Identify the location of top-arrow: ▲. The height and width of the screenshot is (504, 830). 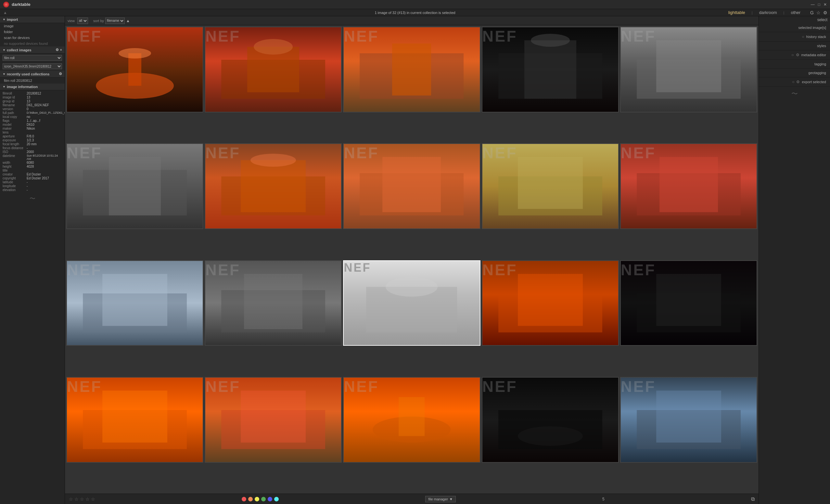
(5, 13).